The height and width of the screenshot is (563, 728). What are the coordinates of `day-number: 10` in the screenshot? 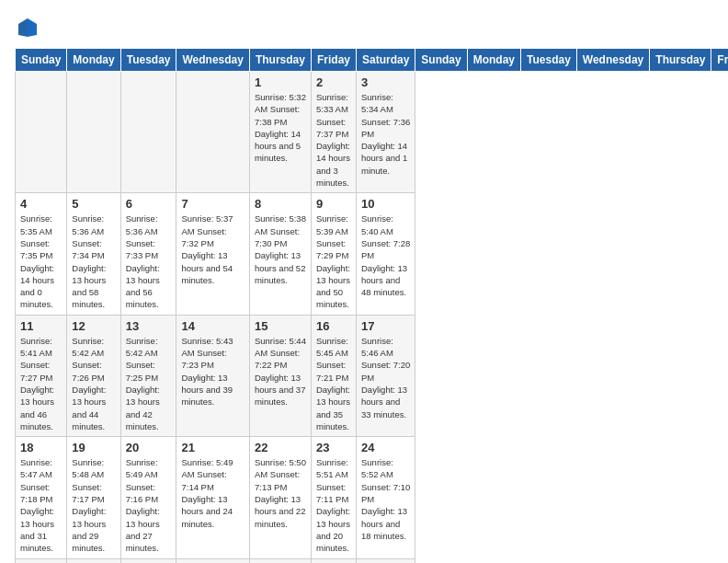 It's located at (386, 204).